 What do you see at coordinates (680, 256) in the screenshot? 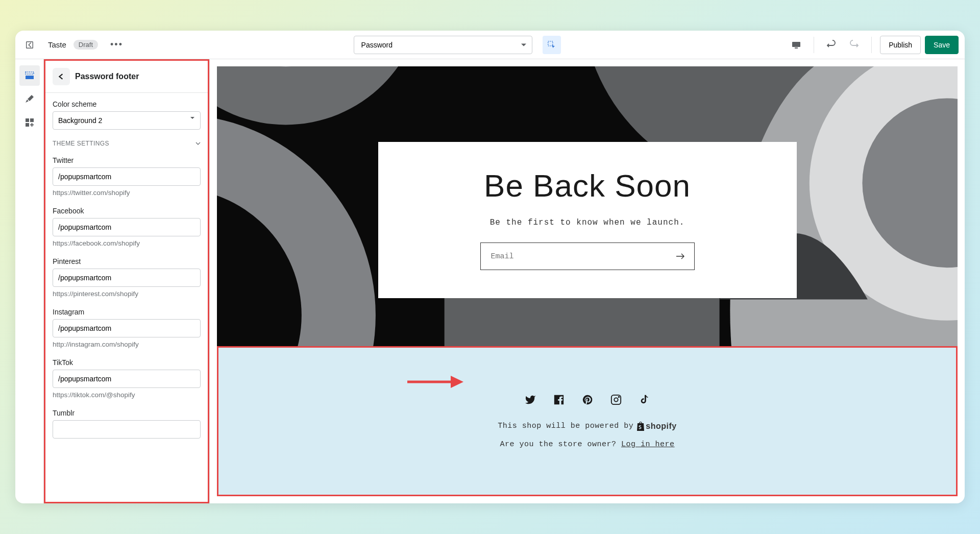
I see `email-submit-button` at bounding box center [680, 256].